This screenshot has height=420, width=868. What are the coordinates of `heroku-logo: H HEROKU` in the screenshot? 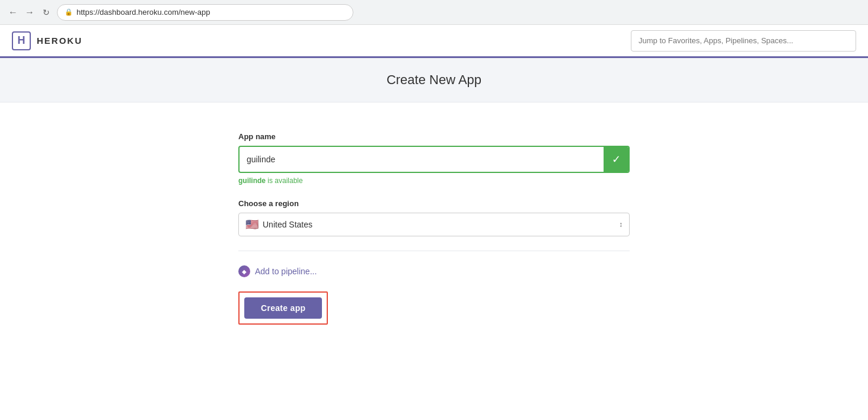 It's located at (47, 41).